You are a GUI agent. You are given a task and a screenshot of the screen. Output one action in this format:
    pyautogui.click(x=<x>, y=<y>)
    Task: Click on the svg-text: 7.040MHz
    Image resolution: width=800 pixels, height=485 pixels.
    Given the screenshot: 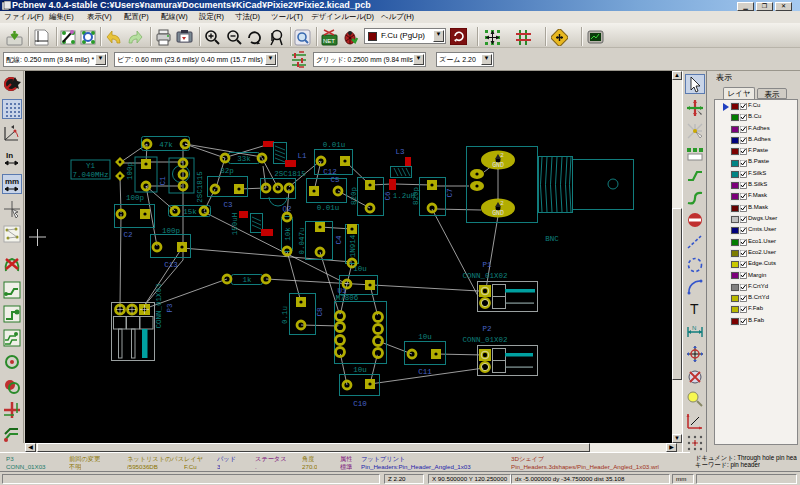 What is the action you would take?
    pyautogui.click(x=90, y=175)
    